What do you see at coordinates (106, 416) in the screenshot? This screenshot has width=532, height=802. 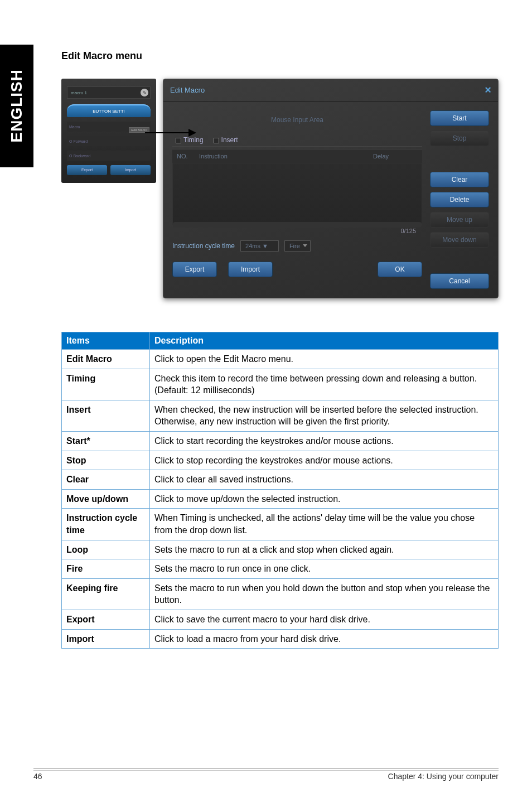 I see `cell-item: Insert` at bounding box center [106, 416].